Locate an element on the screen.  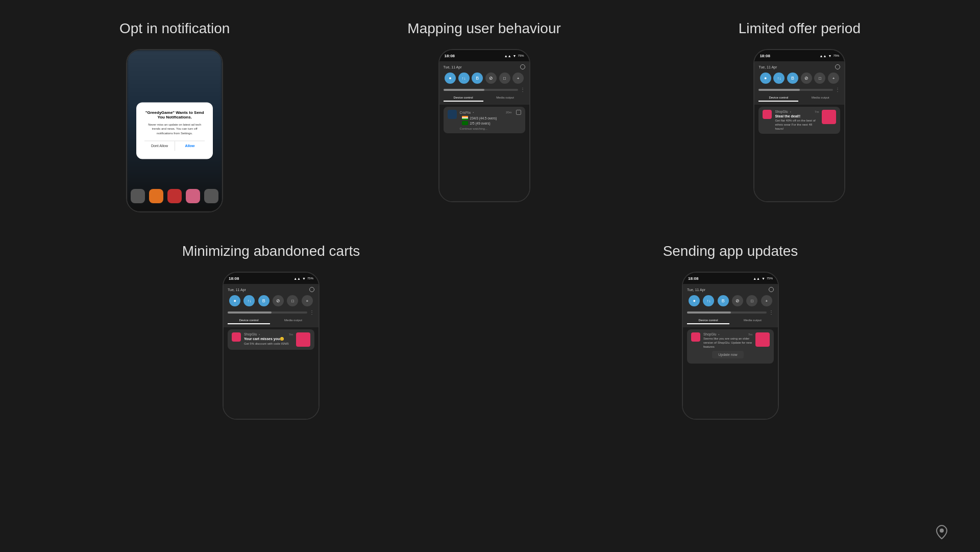
qs-data-btn-limited: ↑↓ is located at coordinates (779, 78).